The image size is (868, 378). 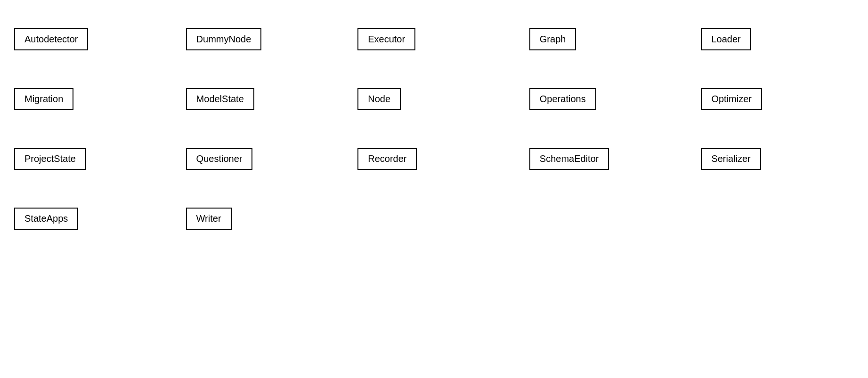 I want to click on cell-r1-c0: Migration, so click(x=90, y=99).